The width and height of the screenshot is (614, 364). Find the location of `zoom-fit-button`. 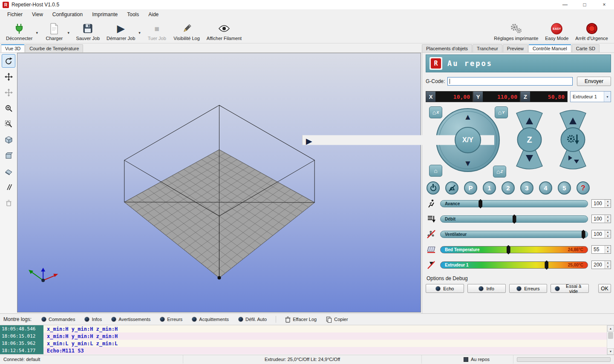

zoom-fit-button is located at coordinates (9, 124).